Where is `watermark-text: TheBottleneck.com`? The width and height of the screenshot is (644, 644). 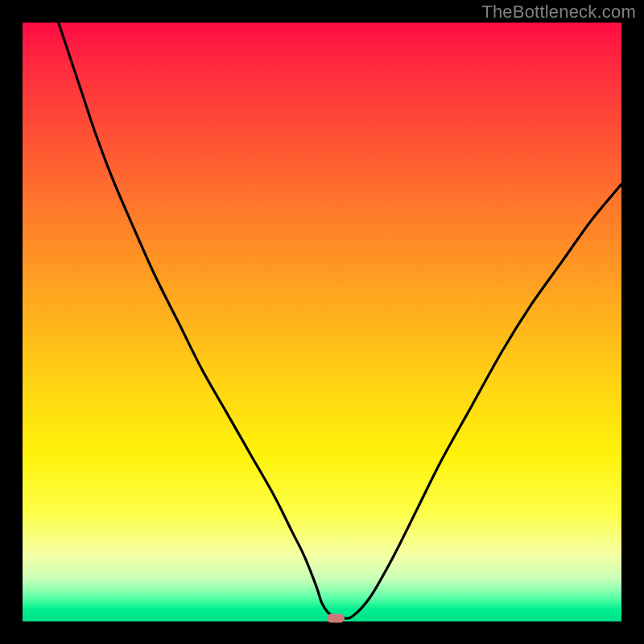
watermark-text: TheBottleneck.com is located at coordinates (559, 12).